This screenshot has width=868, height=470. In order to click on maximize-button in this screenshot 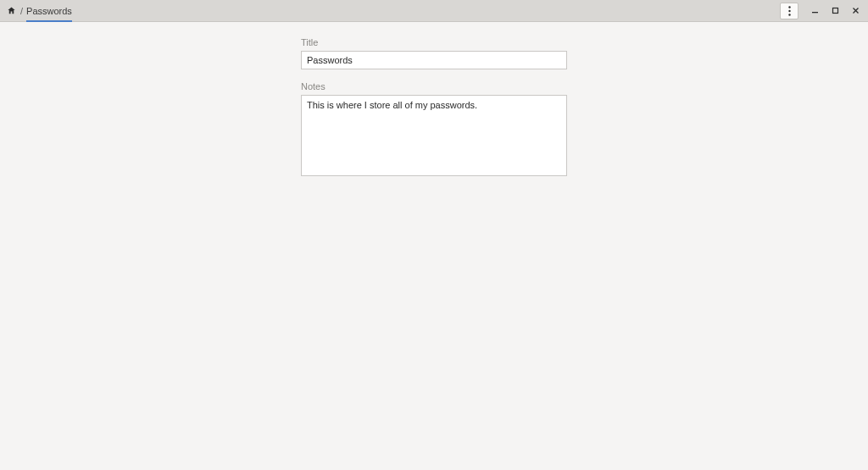, I will do `click(835, 11)`.